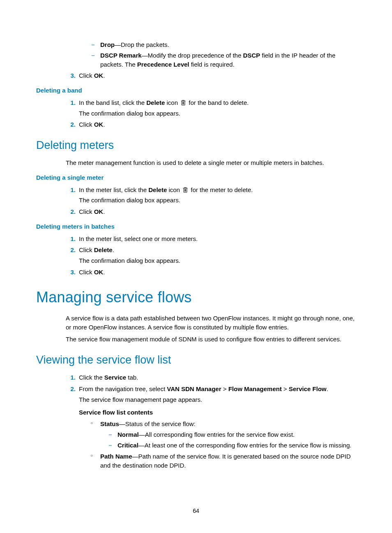 Image resolution: width=392 pixels, height=533 pixels. I want to click on list-item: 1. Click the Service tab., so click(211, 378).